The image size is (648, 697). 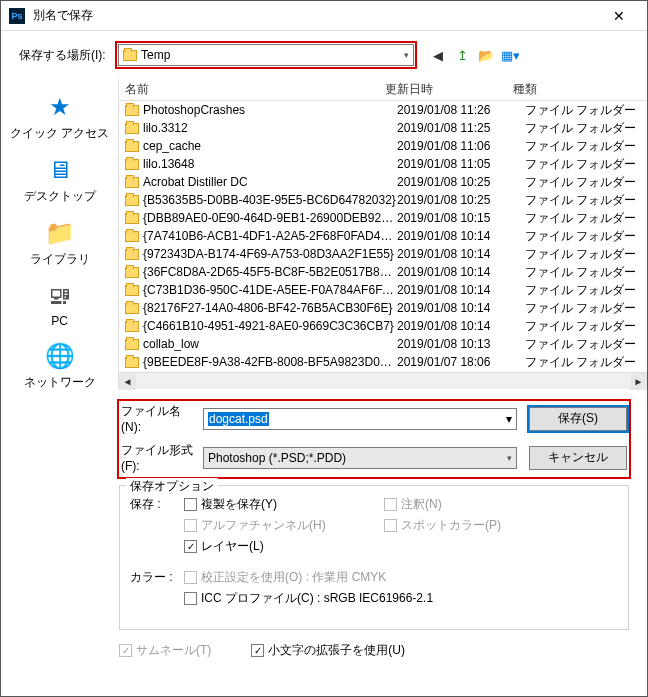 I want to click on place-item: 🖳PC, so click(x=60, y=305).